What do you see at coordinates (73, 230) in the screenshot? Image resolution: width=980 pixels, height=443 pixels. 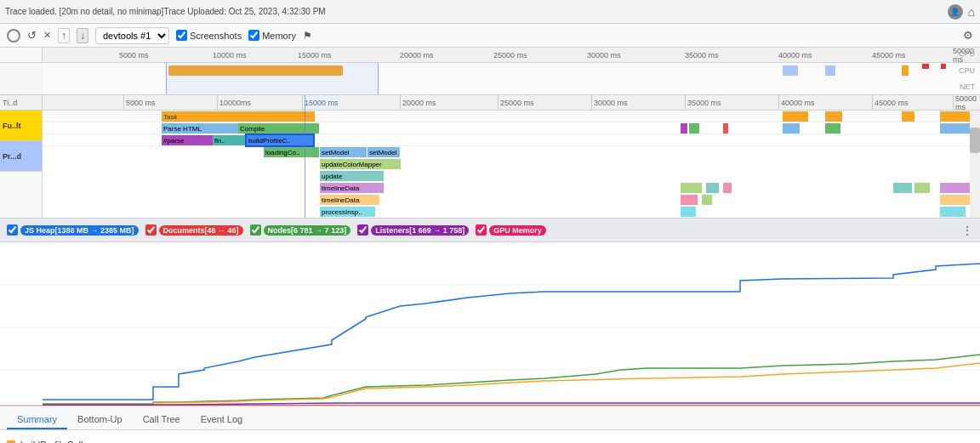 I see `js-heap-checkbox-label: JS Heap[1388 MB → 2385 MB]` at bounding box center [73, 230].